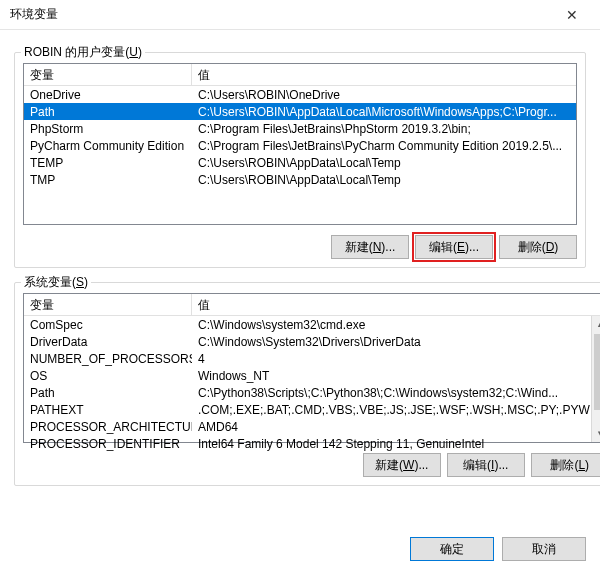 This screenshot has height=573, width=600. What do you see at coordinates (538, 247) in the screenshot?
I see `delete-user-var-button: 删除(D)` at bounding box center [538, 247].